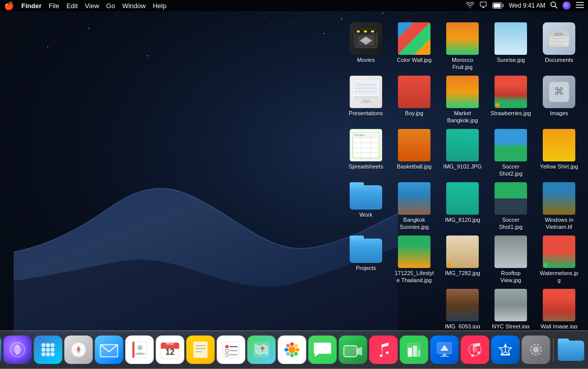  What do you see at coordinates (54, 6) in the screenshot?
I see `file-menu: File` at bounding box center [54, 6].